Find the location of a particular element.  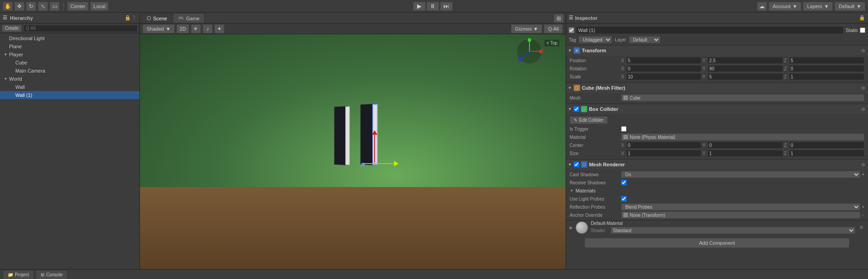

rect-tool-btn: ▭ is located at coordinates (55, 6).